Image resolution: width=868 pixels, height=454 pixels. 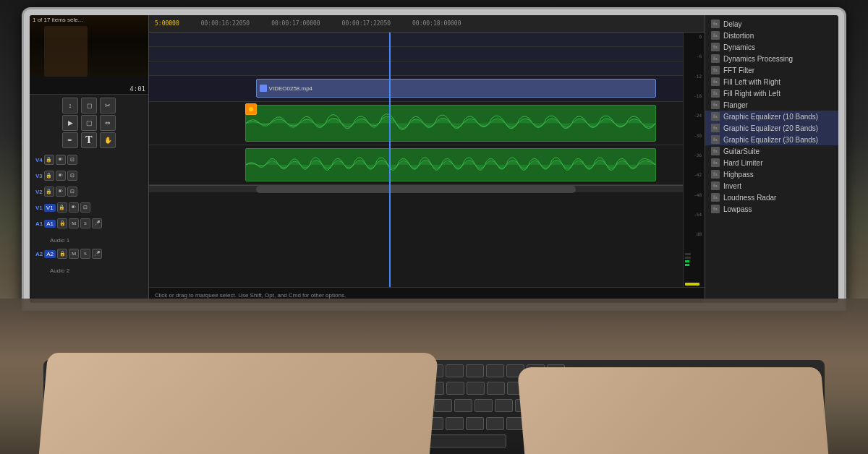 I want to click on tool-btn-slip: ⇔, so click(x=108, y=123).